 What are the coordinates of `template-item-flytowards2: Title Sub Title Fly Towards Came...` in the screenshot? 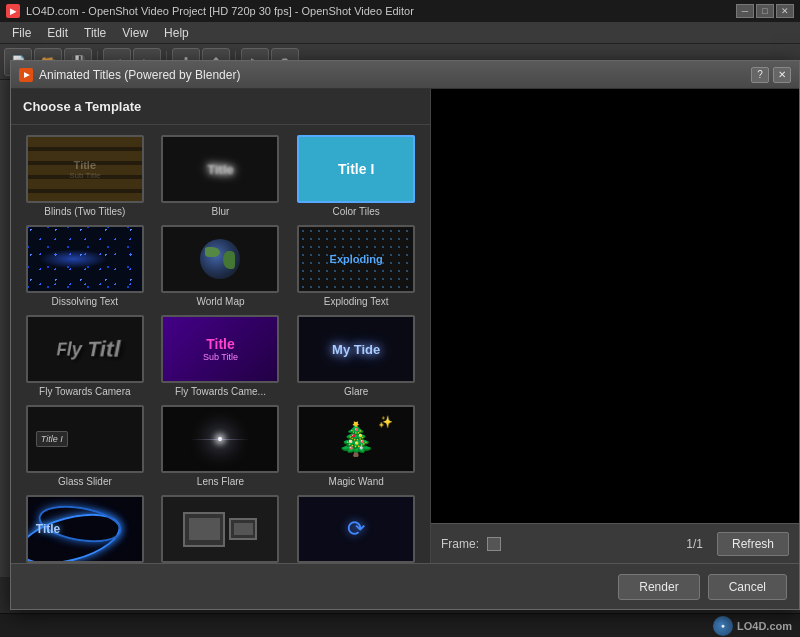 It's located at (221, 356).